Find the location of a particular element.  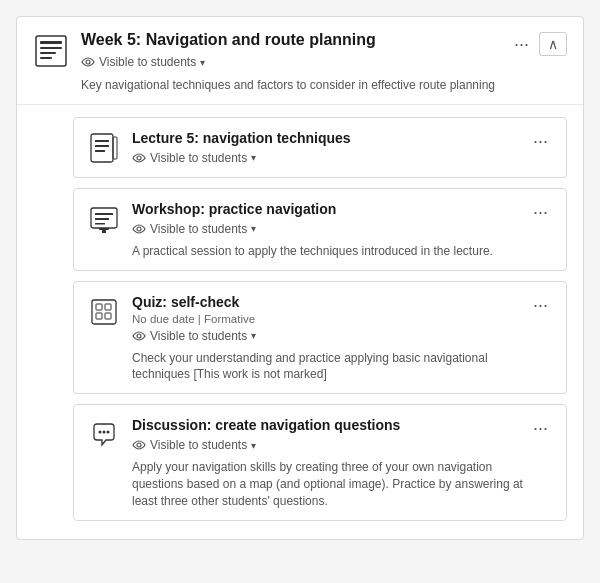

workshop-icon is located at coordinates (104, 219).